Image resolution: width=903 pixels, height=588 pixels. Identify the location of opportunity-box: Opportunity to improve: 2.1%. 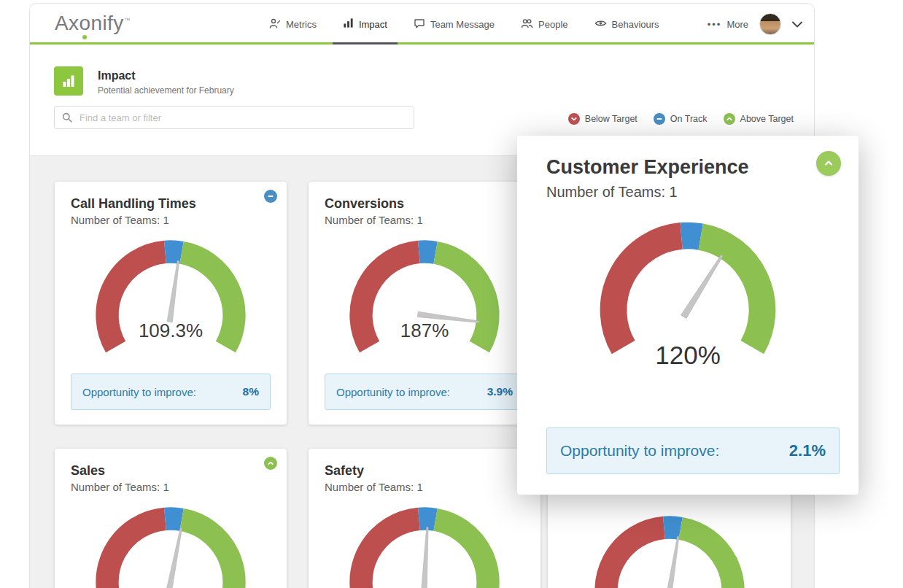
(693, 451).